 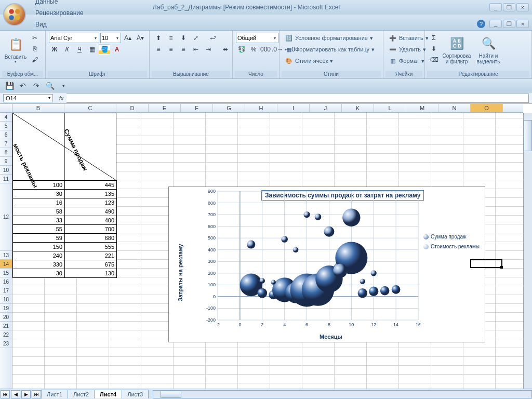 I want to click on workbook-minimize-button: _, so click(x=496, y=24).